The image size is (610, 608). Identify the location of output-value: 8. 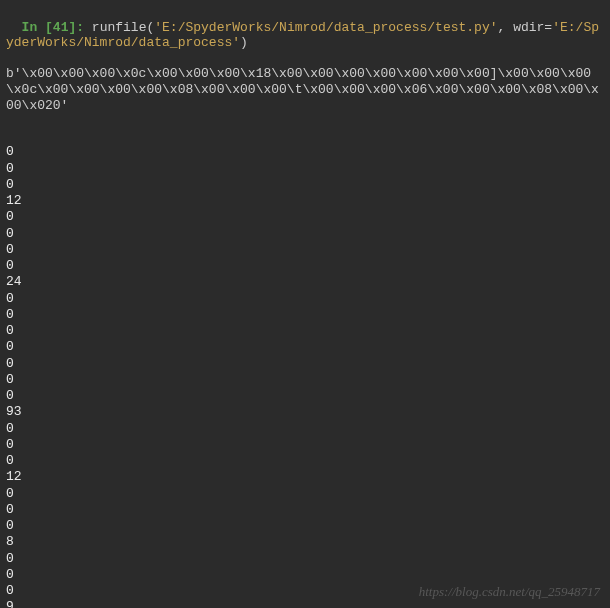
(305, 542).